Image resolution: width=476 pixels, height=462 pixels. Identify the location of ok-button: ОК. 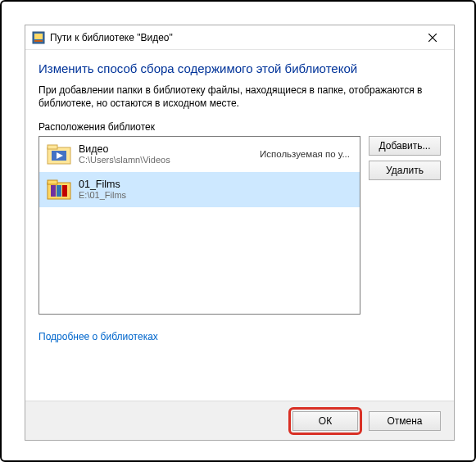
(325, 421).